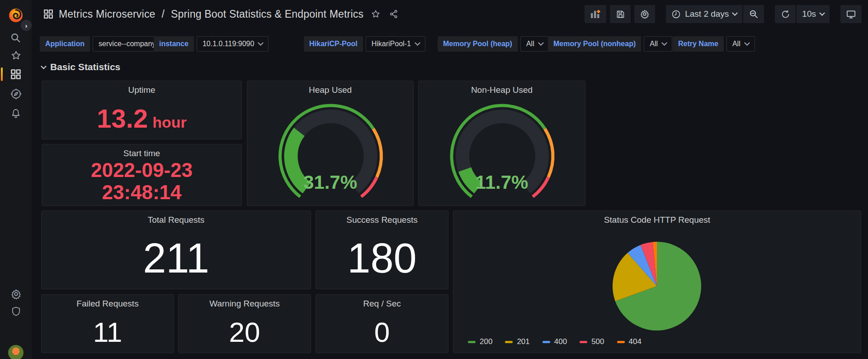 The height and width of the screenshot is (359, 868). I want to click on row-basic-statistics: Basic Statistics, so click(81, 67).